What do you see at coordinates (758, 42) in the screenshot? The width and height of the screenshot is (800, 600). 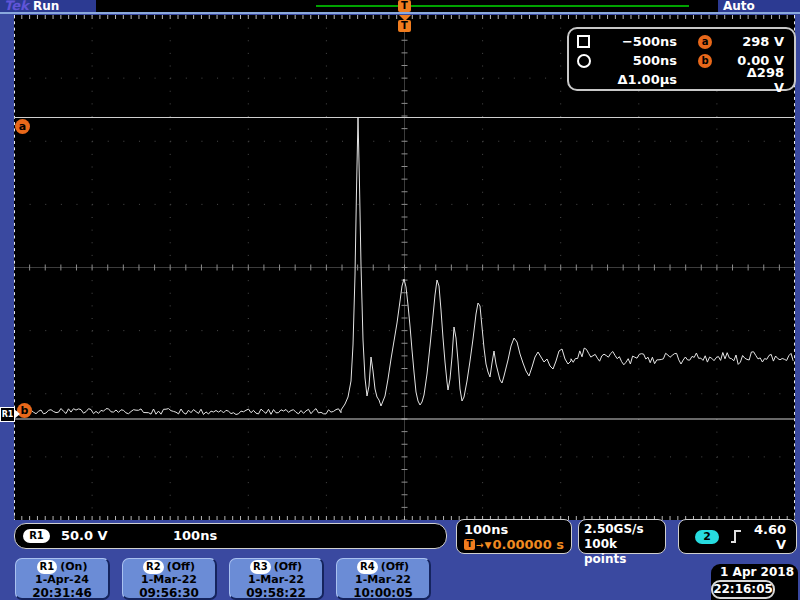 I see `cursor-a-value: 298 V` at bounding box center [758, 42].